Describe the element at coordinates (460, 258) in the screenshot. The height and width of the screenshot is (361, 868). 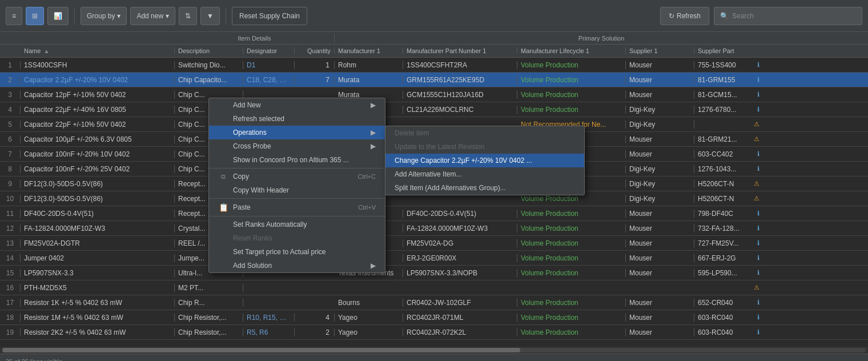
I see `row-mpn: ERJ-2GE0R00X` at that location.